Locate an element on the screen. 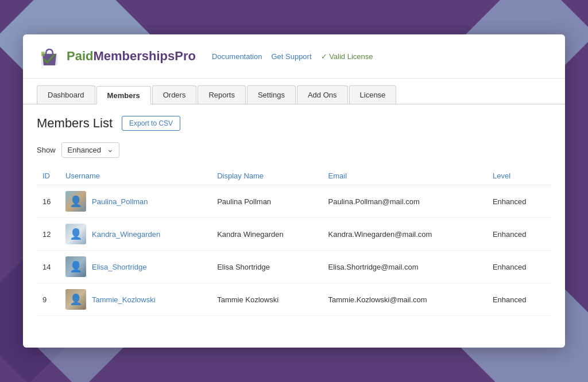 This screenshot has width=588, height=382. logo-icon is located at coordinates (49, 56).